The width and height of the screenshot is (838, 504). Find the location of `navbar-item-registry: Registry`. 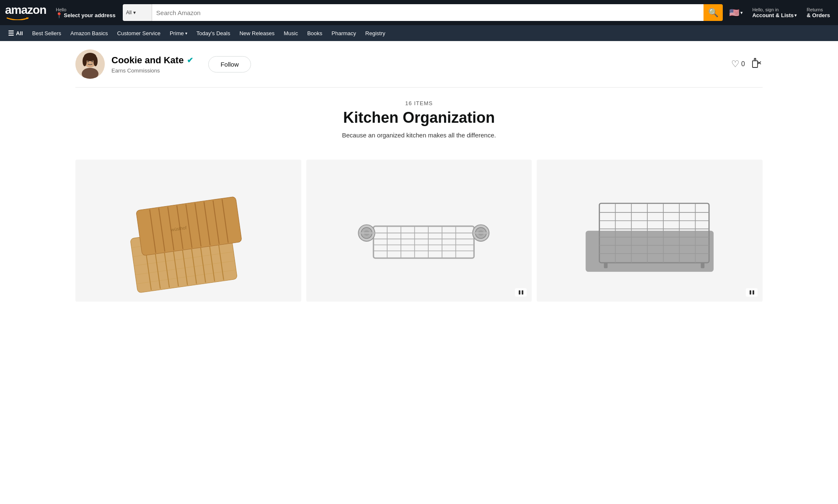

navbar-item-registry: Registry is located at coordinates (375, 33).